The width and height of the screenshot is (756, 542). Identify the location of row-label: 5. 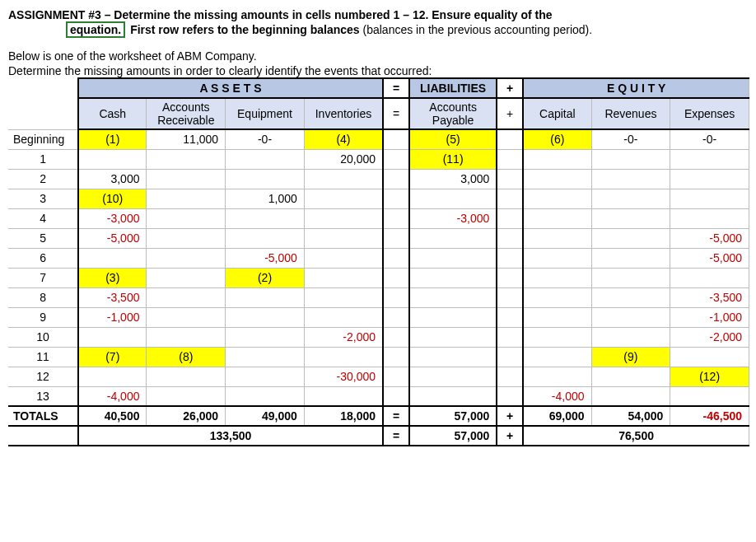
(43, 238).